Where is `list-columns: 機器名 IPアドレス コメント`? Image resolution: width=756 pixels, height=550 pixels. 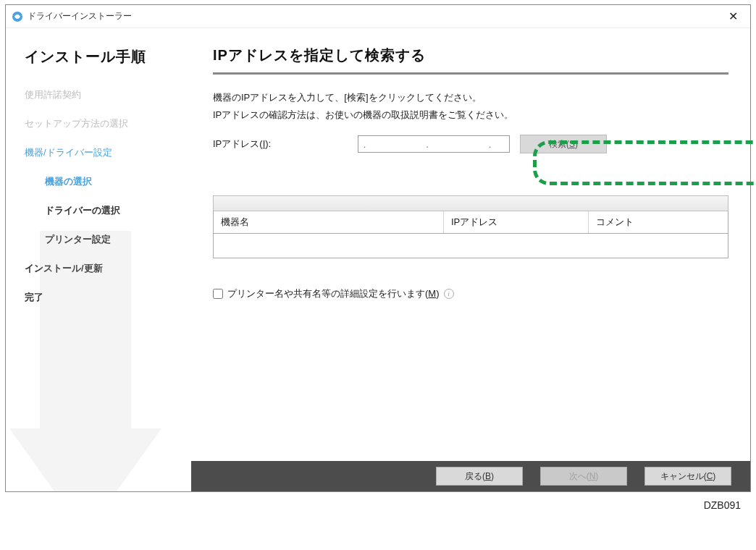 list-columns: 機器名 IPアドレス コメント is located at coordinates (471, 223).